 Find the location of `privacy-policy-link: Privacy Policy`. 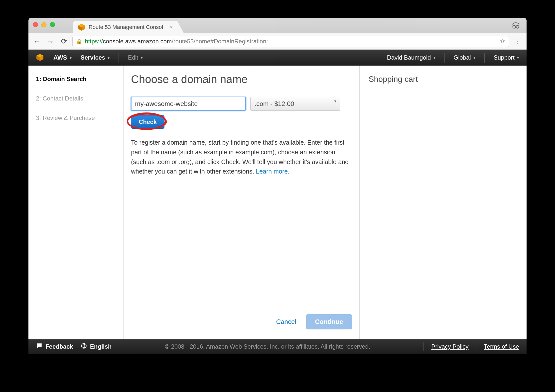

privacy-policy-link: Privacy Policy is located at coordinates (450, 347).